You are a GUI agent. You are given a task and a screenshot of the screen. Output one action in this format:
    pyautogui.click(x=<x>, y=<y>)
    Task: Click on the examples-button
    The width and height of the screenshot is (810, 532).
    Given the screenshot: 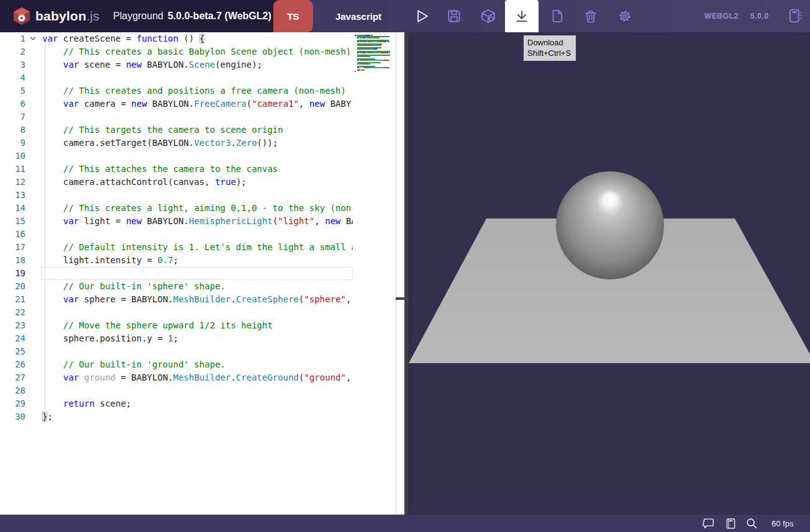 What is the action you would take?
    pyautogui.click(x=795, y=16)
    